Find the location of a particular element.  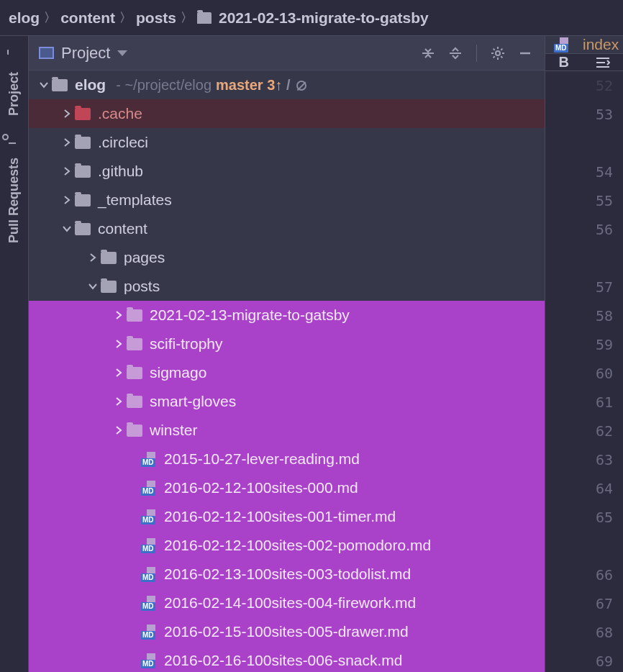

tree-item: 2016-02-16-100sites-006-snack.md is located at coordinates (286, 659).